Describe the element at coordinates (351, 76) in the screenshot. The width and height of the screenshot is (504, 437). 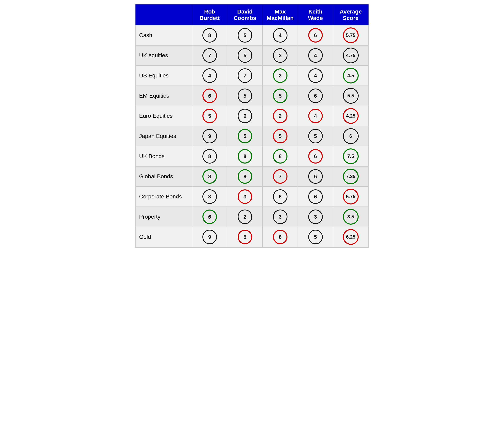
I see `score-circle: 4.5` at that location.